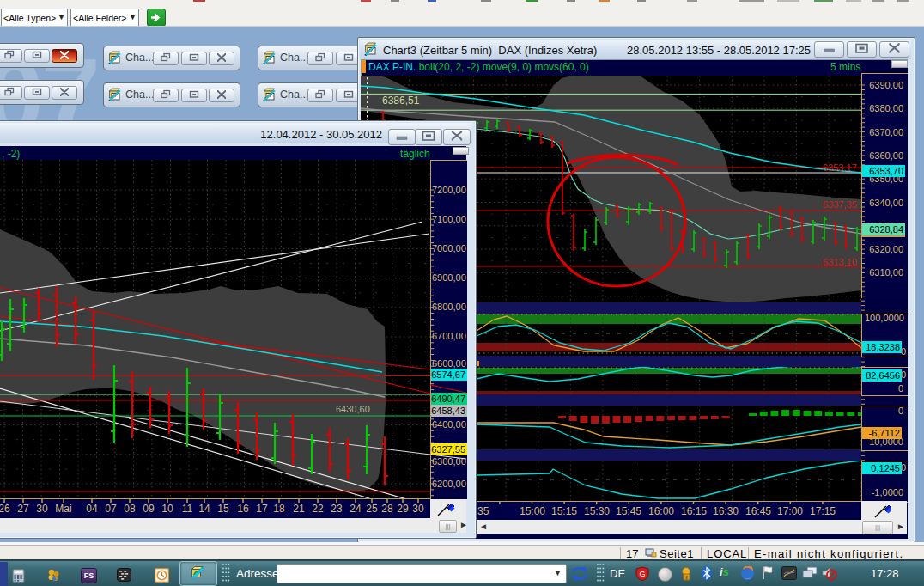  What do you see at coordinates (642, 574) in the screenshot?
I see `svg-text: G` at bounding box center [642, 574].